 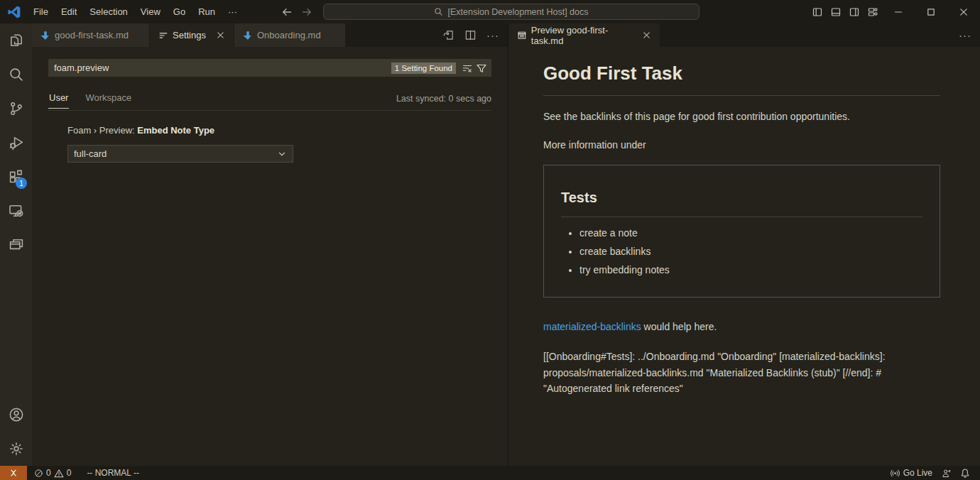 I want to click on forward-arrow-icon, so click(x=307, y=12).